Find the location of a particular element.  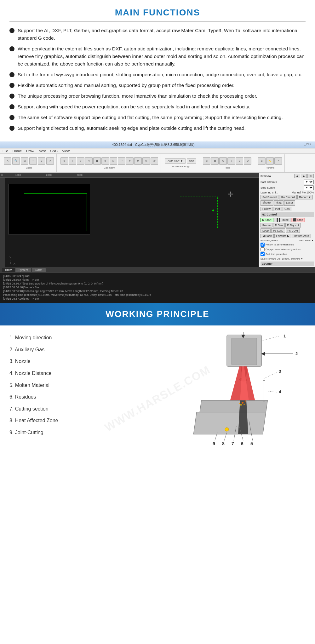

stop-btn: ⬛ Stop is located at coordinates (298, 220).